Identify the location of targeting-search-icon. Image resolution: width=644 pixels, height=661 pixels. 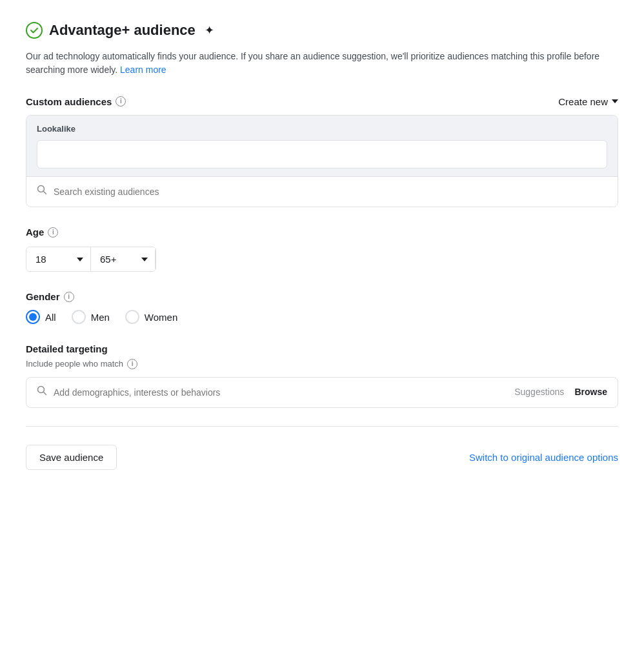
(42, 392).